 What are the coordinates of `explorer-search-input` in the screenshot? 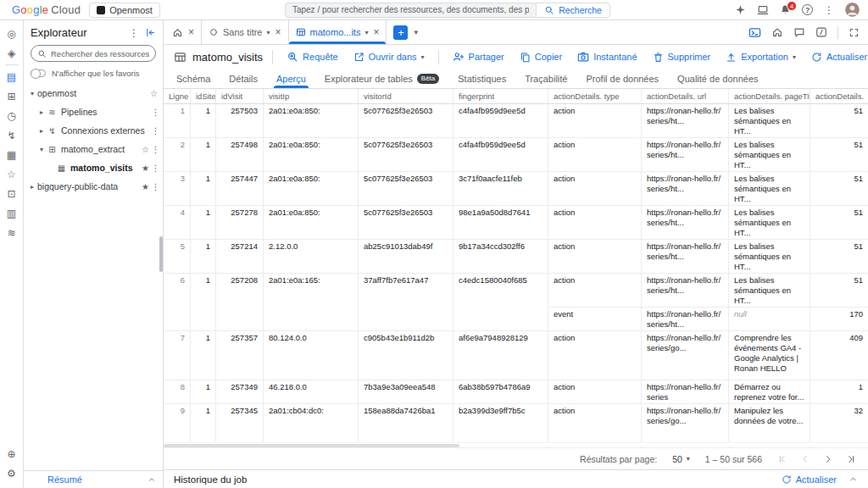 It's located at (100, 54).